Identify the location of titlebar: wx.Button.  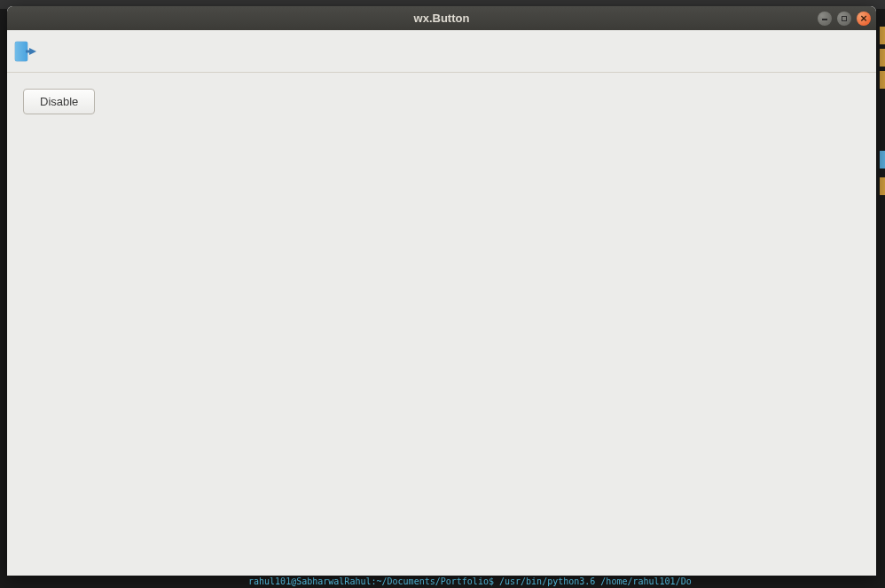
(442, 18).